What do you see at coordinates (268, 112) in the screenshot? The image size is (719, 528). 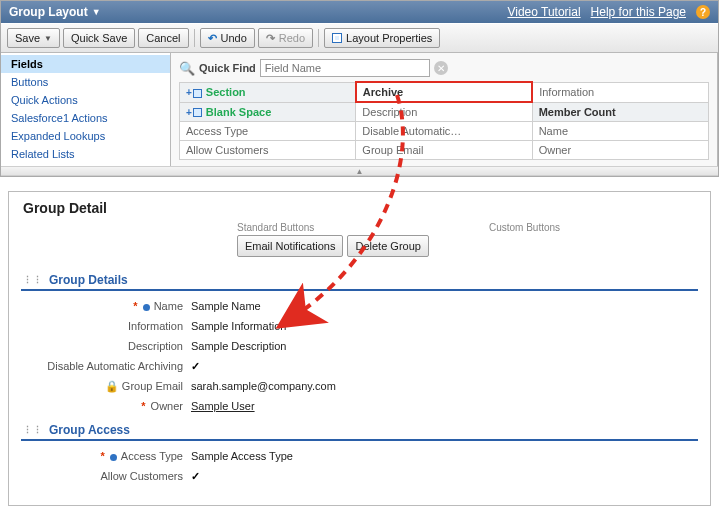 I see `palette-field: +Blank Space` at bounding box center [268, 112].